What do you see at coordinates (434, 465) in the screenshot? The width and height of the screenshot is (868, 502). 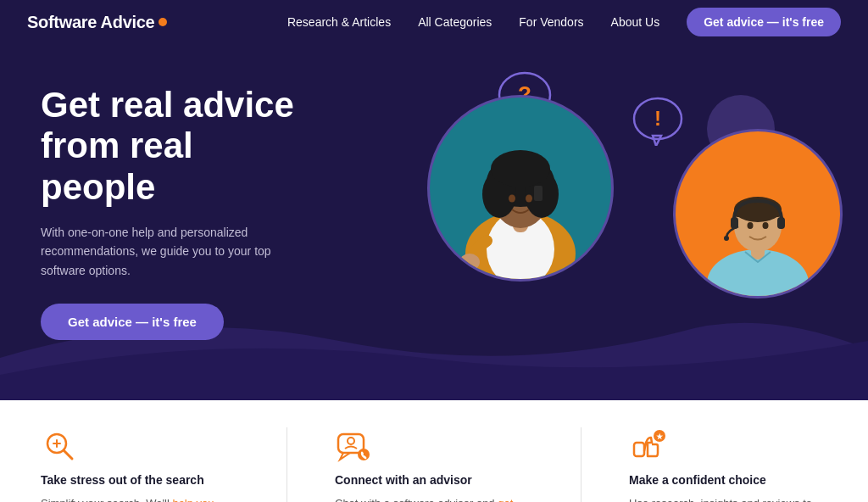 I see `feature-advisor: Connect with an advisor Chat with a soft…` at bounding box center [434, 465].